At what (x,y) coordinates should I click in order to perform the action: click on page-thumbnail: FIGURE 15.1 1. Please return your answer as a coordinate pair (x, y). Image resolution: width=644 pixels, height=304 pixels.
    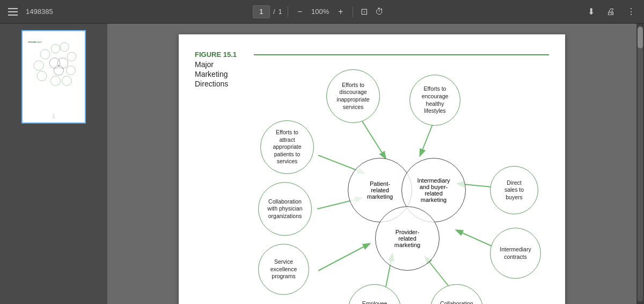
    Looking at the image, I should click on (54, 77).